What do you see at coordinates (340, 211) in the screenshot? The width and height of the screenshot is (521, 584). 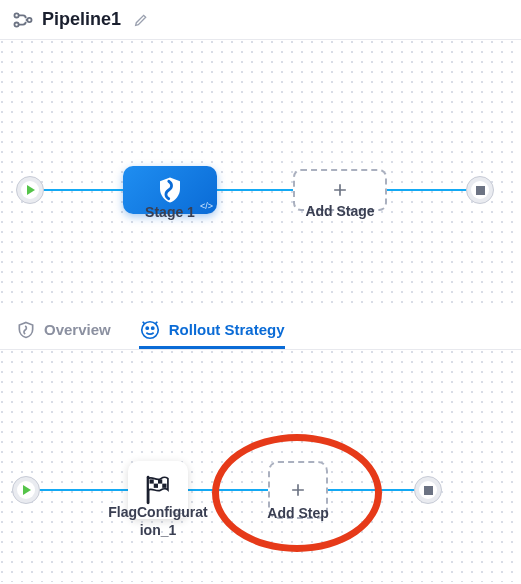 I see `add-stage-label: Add Stage` at bounding box center [340, 211].